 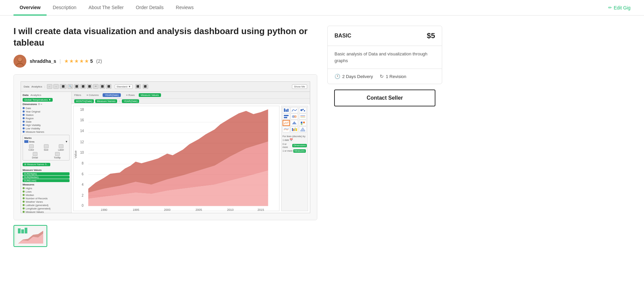 I want to click on svg-text: 2015, so click(x=261, y=209).